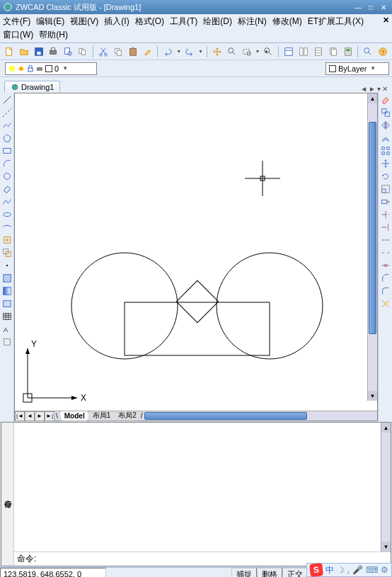  I want to click on calc-icon, so click(348, 52).